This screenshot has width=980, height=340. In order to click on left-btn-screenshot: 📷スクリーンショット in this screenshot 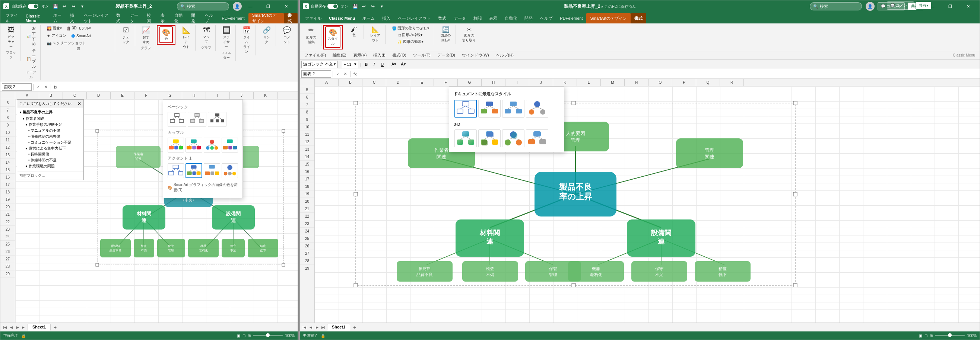, I will do `click(66, 43)`.